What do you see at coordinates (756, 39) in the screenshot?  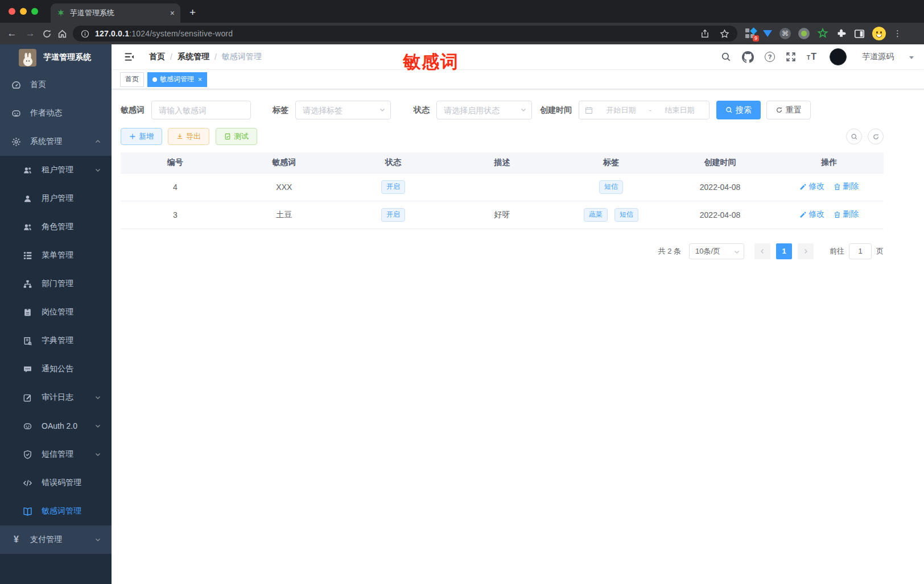 I see `extension-badge: 9` at bounding box center [756, 39].